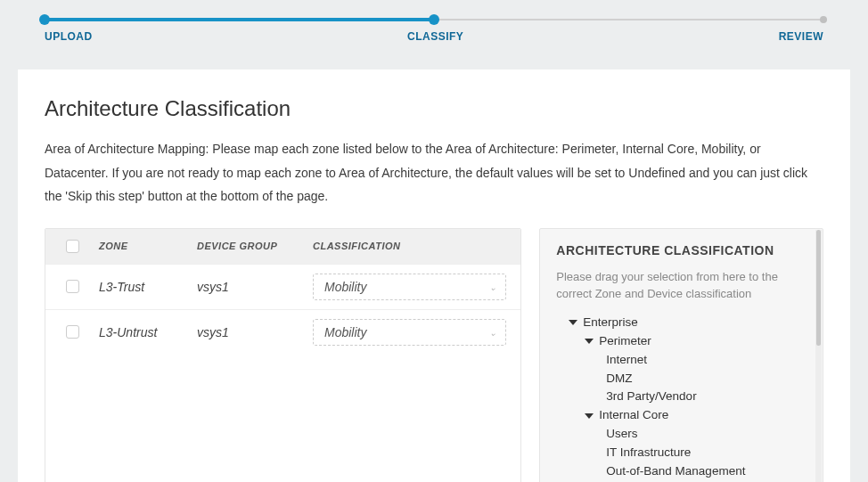  Describe the element at coordinates (434, 109) in the screenshot. I see `page-title: Architecture Classification` at that location.